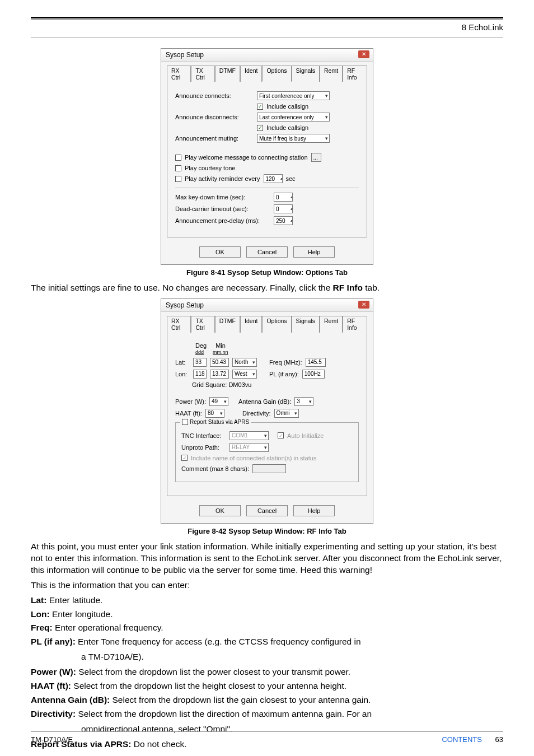 This screenshot has width=534, height=756. What do you see at coordinates (245, 374) in the screenshot?
I see `lon-dir-dropdown: West` at bounding box center [245, 374].